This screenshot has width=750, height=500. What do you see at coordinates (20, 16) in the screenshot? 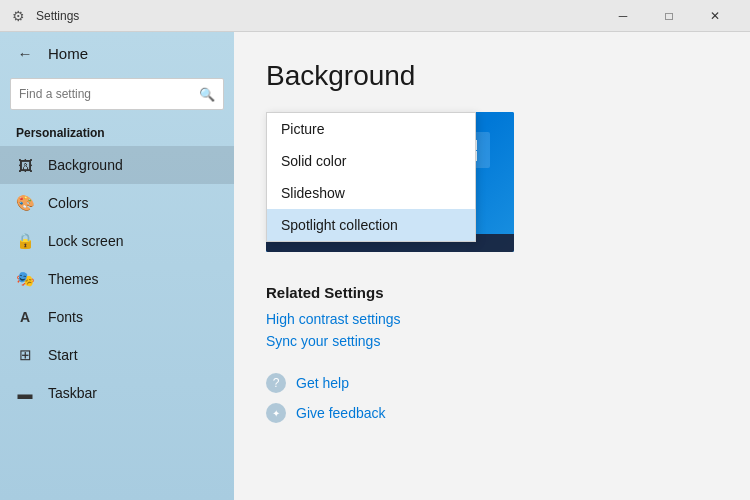
I see `settings-icon: ⚙` at bounding box center [20, 16].